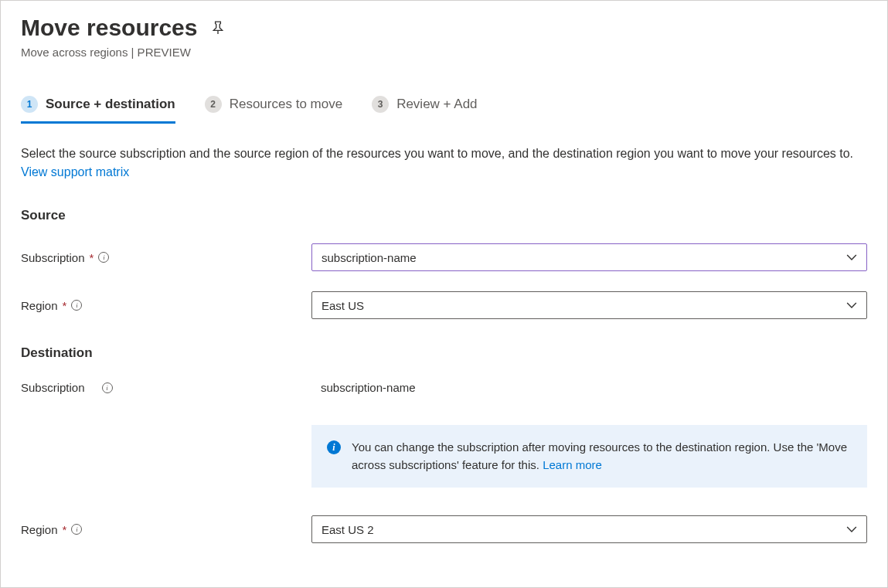 The width and height of the screenshot is (888, 588). I want to click on label-wrap: Subscription i, so click(166, 388).